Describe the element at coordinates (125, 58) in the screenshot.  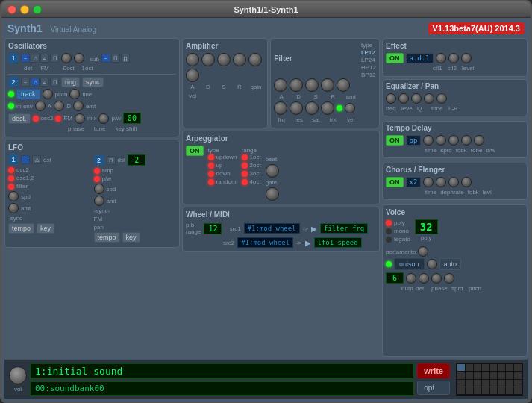
I see `sub-wave-off: ∏` at that location.